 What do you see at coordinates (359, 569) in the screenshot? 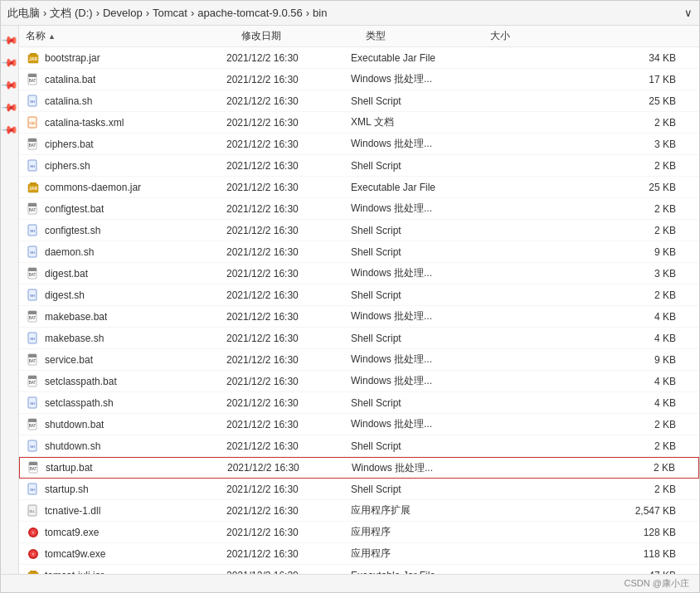
I see `table-row: JAR tomcat-juli.jar 2021/12/2 16:30 Exec…` at bounding box center [359, 569].